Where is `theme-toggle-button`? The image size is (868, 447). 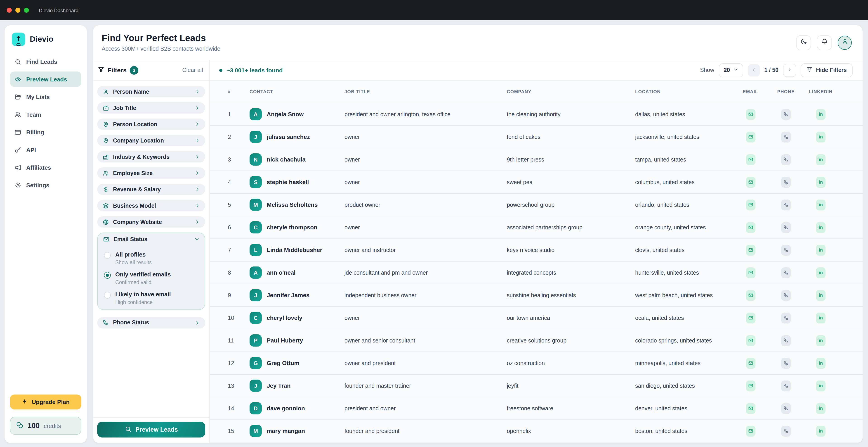 theme-toggle-button is located at coordinates (804, 42).